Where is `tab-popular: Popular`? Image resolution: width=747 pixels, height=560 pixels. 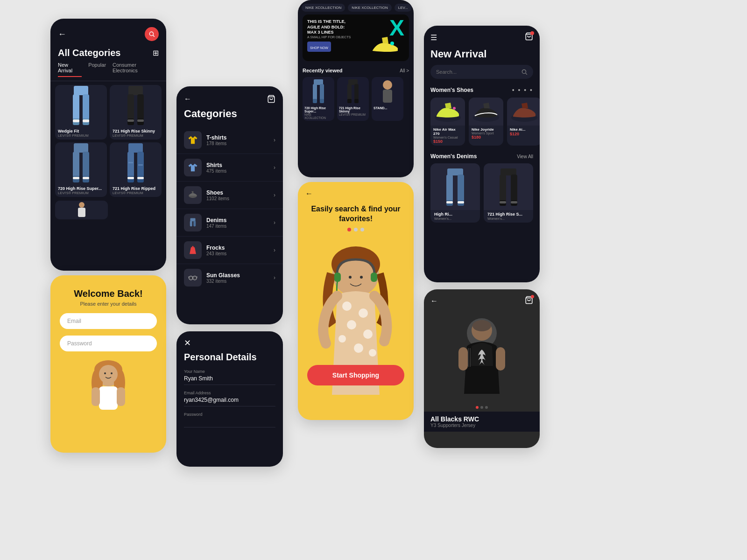 tab-popular: Popular is located at coordinates (97, 70).